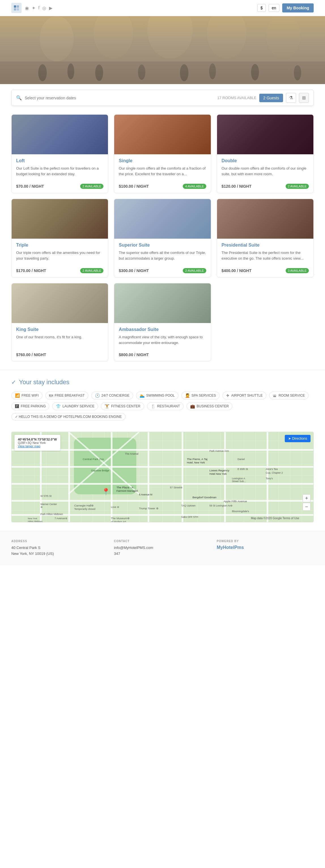 The height and width of the screenshot is (868, 325). What do you see at coordinates (75, 406) in the screenshot?
I see `amenity-badge: 👕 LAUNDRY SERVICE` at bounding box center [75, 406].